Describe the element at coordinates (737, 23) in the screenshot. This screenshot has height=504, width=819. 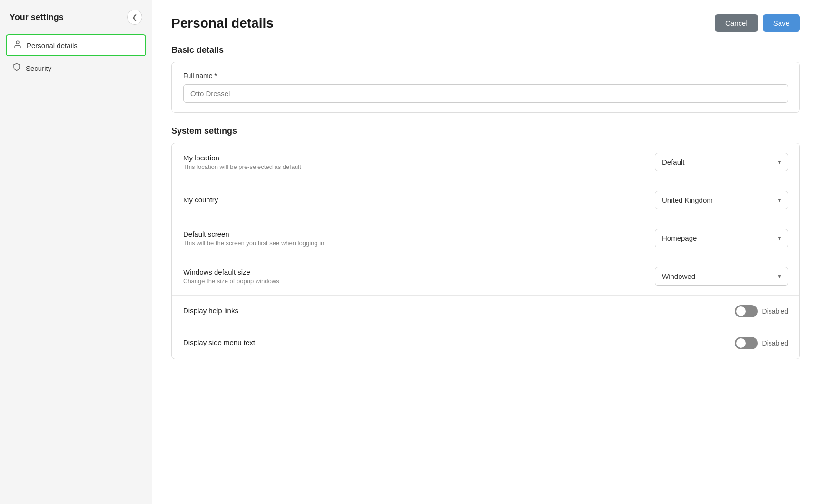
I see `cancel-button: Cancel` at that location.